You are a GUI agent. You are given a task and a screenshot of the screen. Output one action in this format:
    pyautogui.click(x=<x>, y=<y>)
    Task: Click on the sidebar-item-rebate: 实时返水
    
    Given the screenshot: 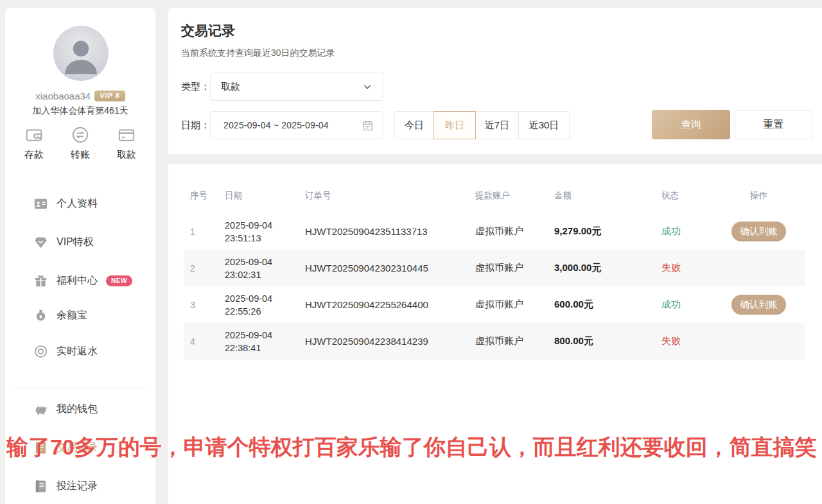 What is the action you would take?
    pyautogui.click(x=80, y=351)
    